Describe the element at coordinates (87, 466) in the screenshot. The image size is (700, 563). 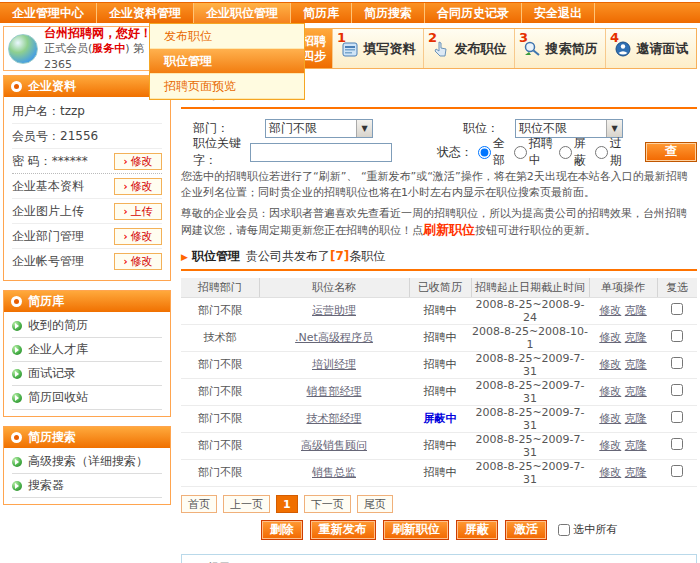
I see `panel-resume-search: 简历搜索 高级搜索（详细搜索） 搜索器` at that location.